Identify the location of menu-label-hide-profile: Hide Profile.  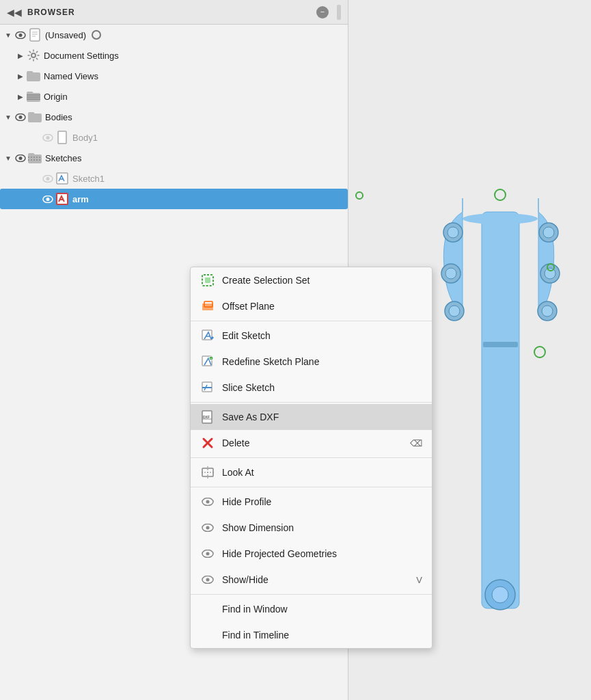
(322, 502).